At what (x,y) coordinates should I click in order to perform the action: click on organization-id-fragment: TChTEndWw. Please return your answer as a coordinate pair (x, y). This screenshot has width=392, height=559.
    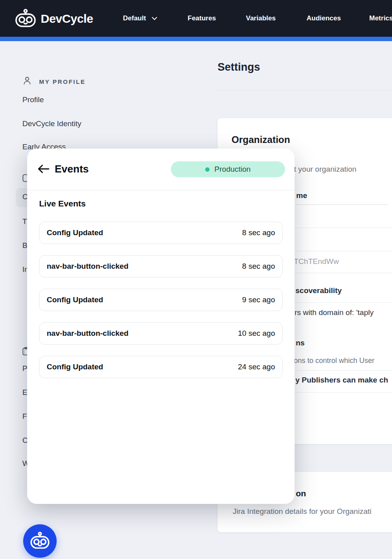
    Looking at the image, I should click on (316, 262).